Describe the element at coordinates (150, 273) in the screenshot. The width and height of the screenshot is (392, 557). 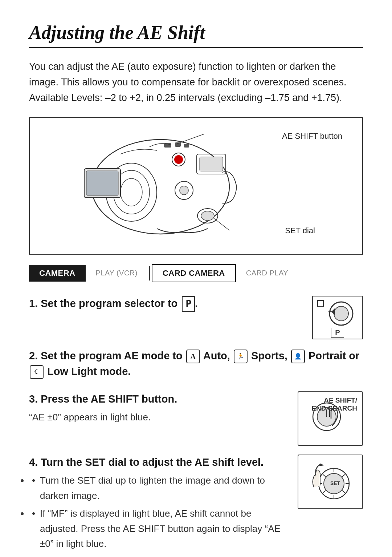
I see `mode-divider` at that location.